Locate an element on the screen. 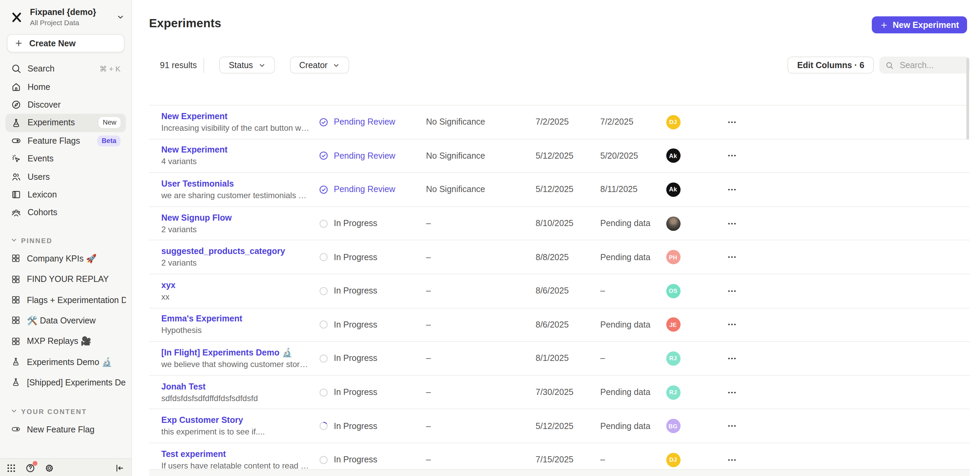 The width and height of the screenshot is (980, 476). experiment-name-link: [In Flight] Experiments Demo 🔬 is located at coordinates (235, 353).